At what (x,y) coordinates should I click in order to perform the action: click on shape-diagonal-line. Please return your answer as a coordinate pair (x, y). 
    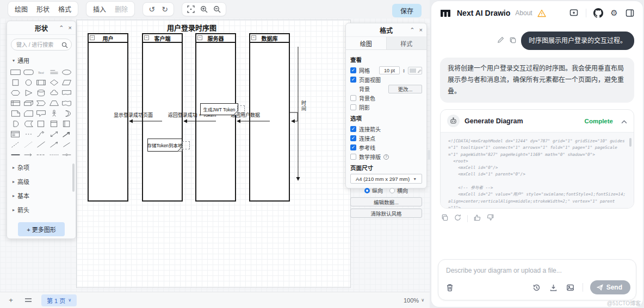
    Looking at the image, I should click on (41, 144).